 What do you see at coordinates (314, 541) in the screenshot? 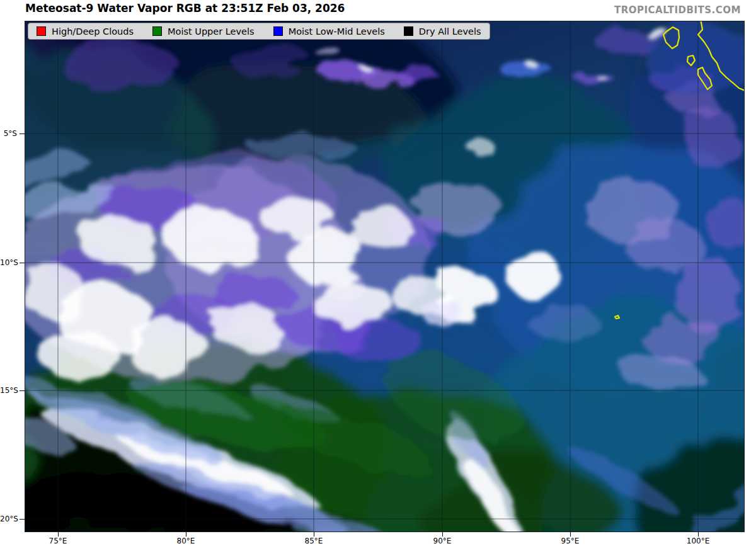
I see `lon-label-85e: 85°E` at bounding box center [314, 541].